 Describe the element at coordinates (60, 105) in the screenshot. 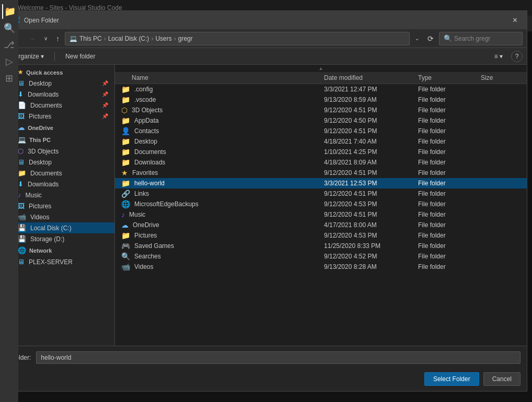

I see `sidebar-item-documents-quick: 📄 Documents 📌` at that location.